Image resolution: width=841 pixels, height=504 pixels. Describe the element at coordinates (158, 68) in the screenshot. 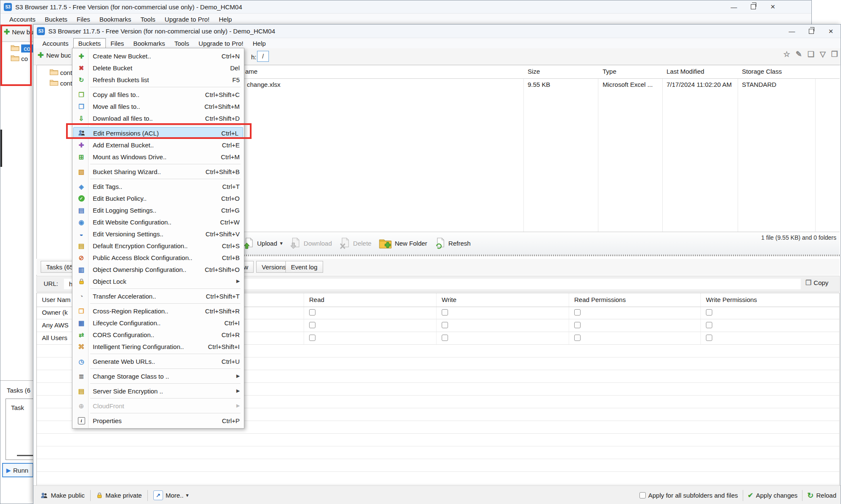

I see `menu-item-delete-bucket: ✖Delete BucketDel` at that location.